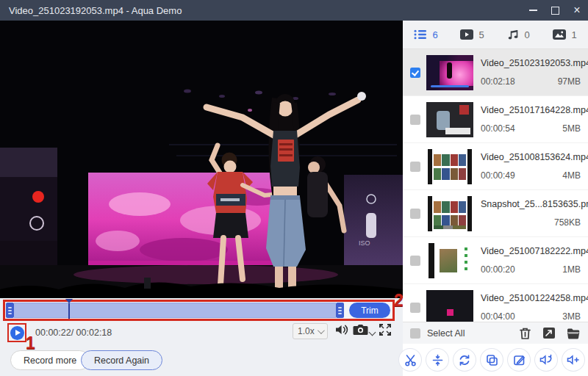  What do you see at coordinates (410, 360) in the screenshot?
I see `cut-scissors-icon` at bounding box center [410, 360].